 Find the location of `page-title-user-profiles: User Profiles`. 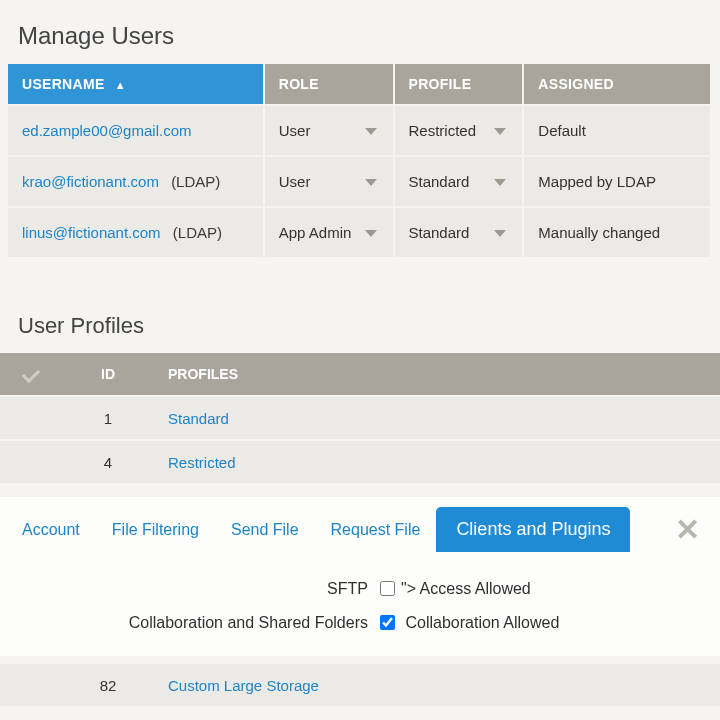

page-title-user-profiles: User Profiles is located at coordinates (360, 305).